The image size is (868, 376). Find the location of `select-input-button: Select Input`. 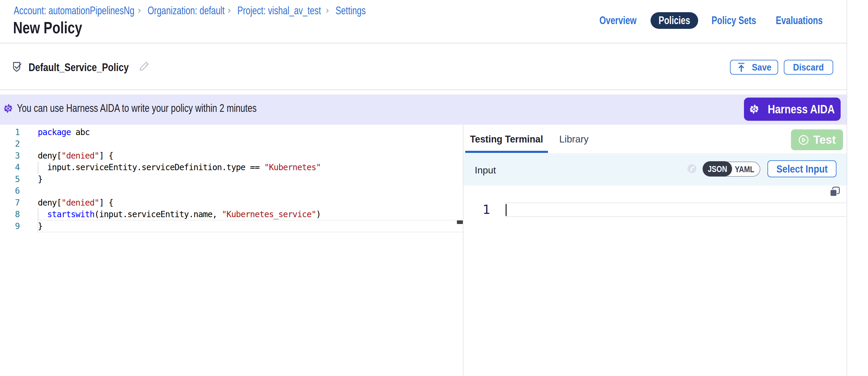

select-input-button: Select Input is located at coordinates (802, 169).